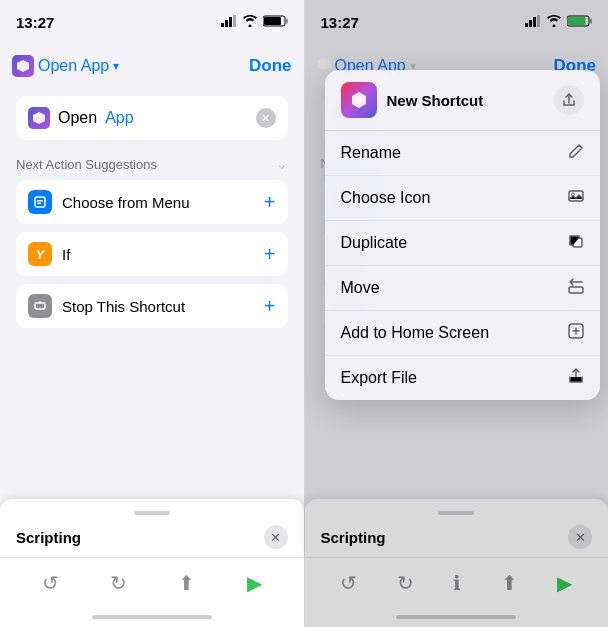 The image size is (608, 627). Describe the element at coordinates (152, 528) in the screenshot. I see `left-bottom-sheet: Scripting ✕` at that location.